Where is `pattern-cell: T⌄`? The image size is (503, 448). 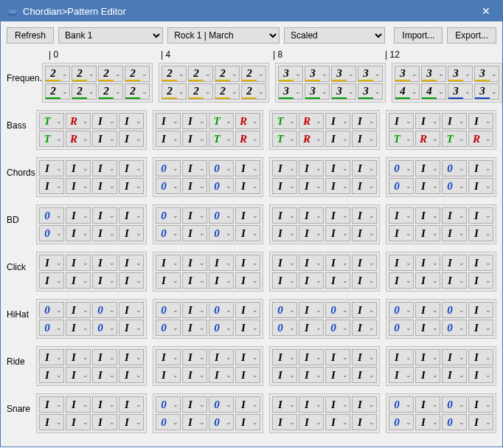
pattern-cell: T⌄ is located at coordinates (454, 139).